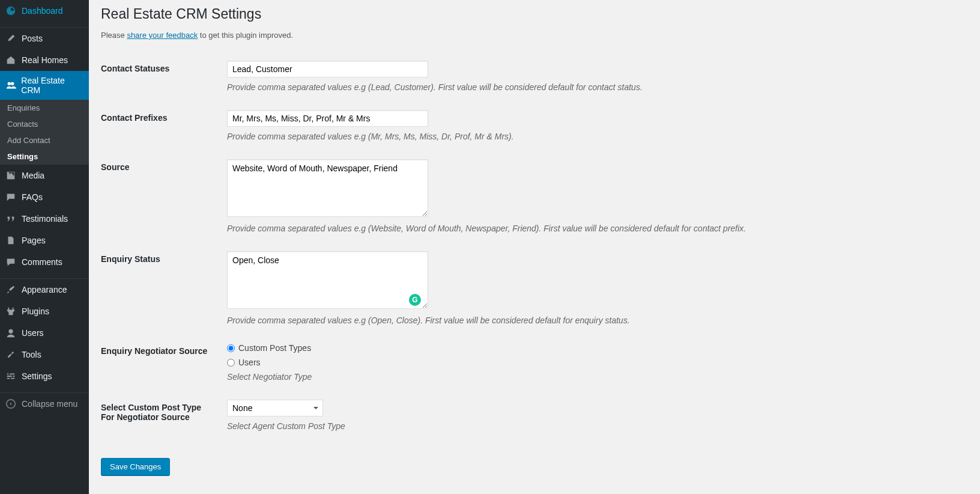 This screenshot has height=494, width=980. Describe the element at coordinates (161, 76) in the screenshot. I see `contact-statuses-label: Contact Statuses` at that location.